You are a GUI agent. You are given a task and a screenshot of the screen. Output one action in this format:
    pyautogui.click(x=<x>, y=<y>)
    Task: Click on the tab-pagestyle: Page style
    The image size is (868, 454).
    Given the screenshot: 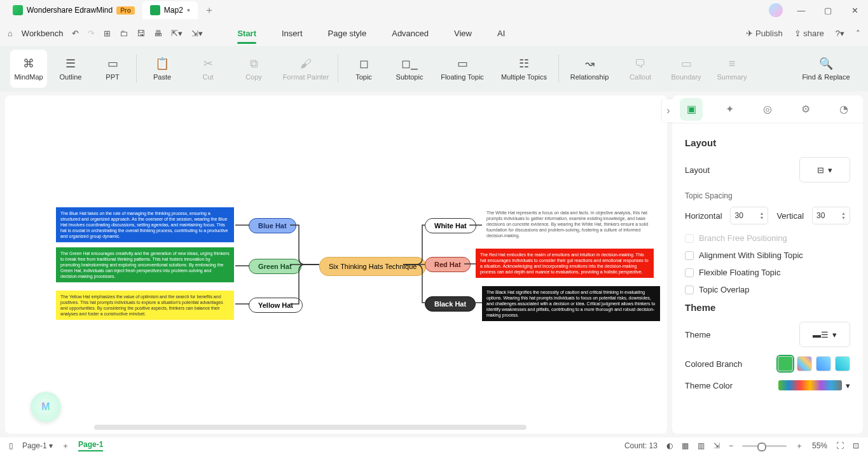 What is the action you would take?
    pyautogui.click(x=347, y=33)
    